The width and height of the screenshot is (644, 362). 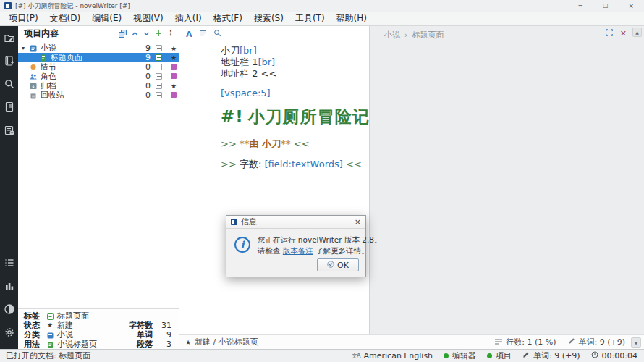 I want to click on novel-view-icon, so click(x=9, y=61).